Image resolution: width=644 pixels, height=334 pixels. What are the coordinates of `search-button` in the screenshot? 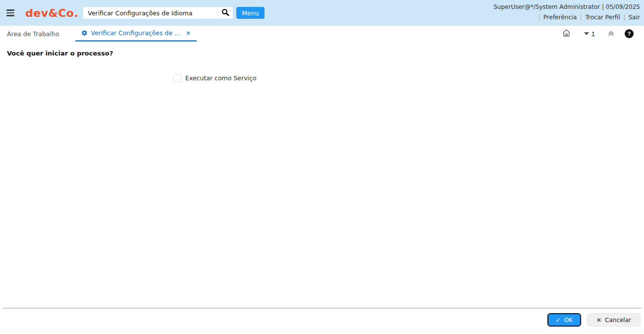 It's located at (225, 13).